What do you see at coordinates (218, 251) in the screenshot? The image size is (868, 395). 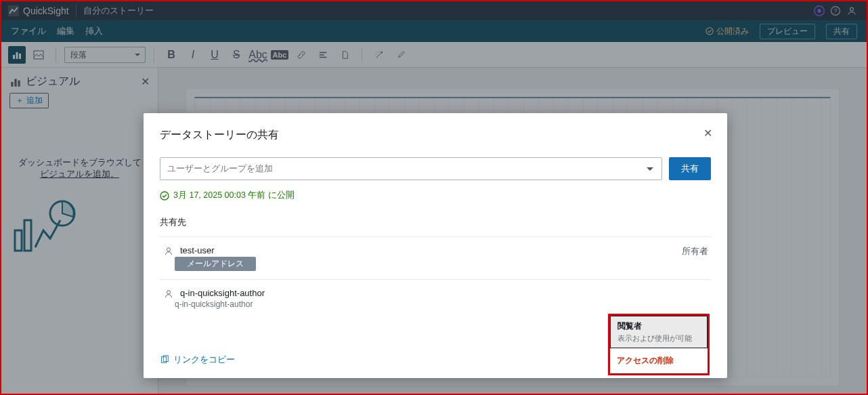 I see `user-name: test-user` at bounding box center [218, 251].